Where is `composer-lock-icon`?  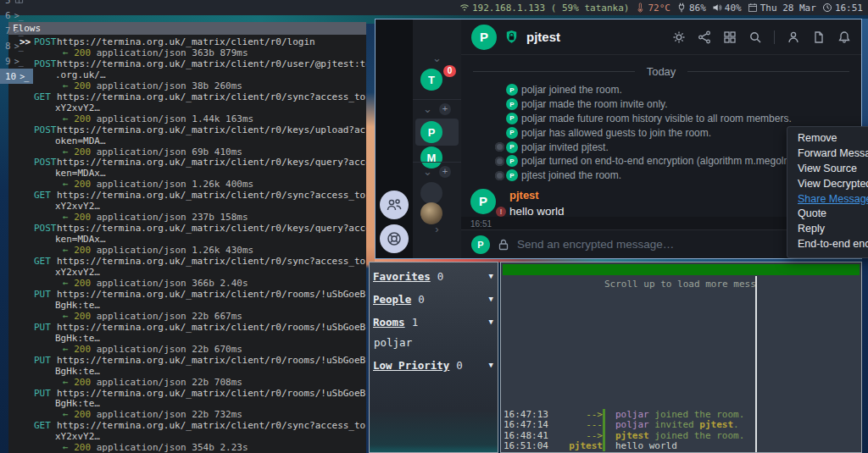
composer-lock-icon is located at coordinates (504, 245).